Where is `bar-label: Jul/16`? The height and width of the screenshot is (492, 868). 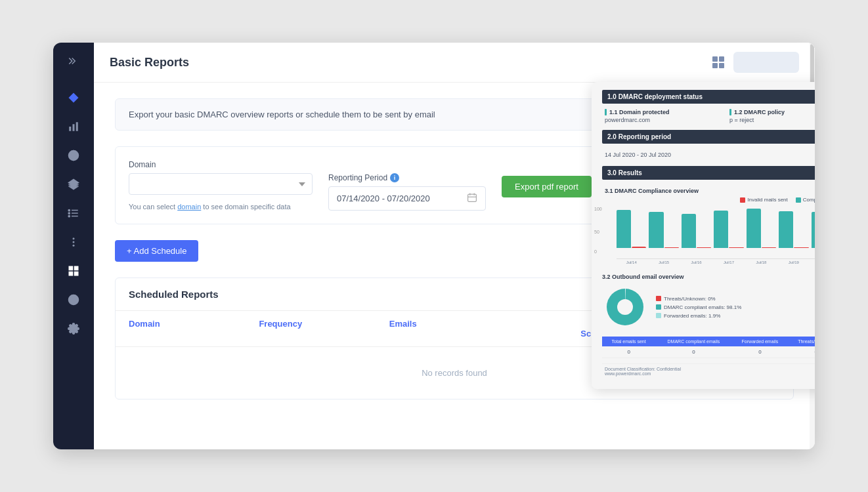 bar-label: Jul/16 is located at coordinates (696, 262).